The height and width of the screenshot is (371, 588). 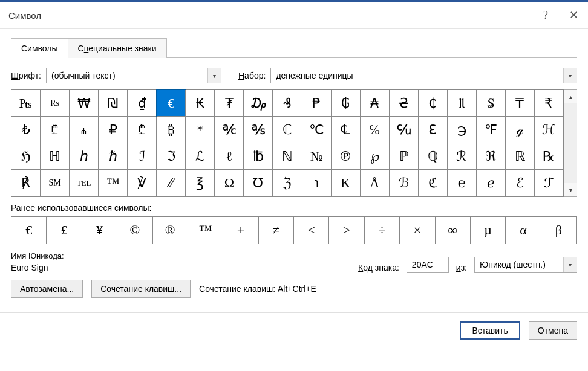 I want to click on symbol-cell: ₽, so click(x=113, y=130).